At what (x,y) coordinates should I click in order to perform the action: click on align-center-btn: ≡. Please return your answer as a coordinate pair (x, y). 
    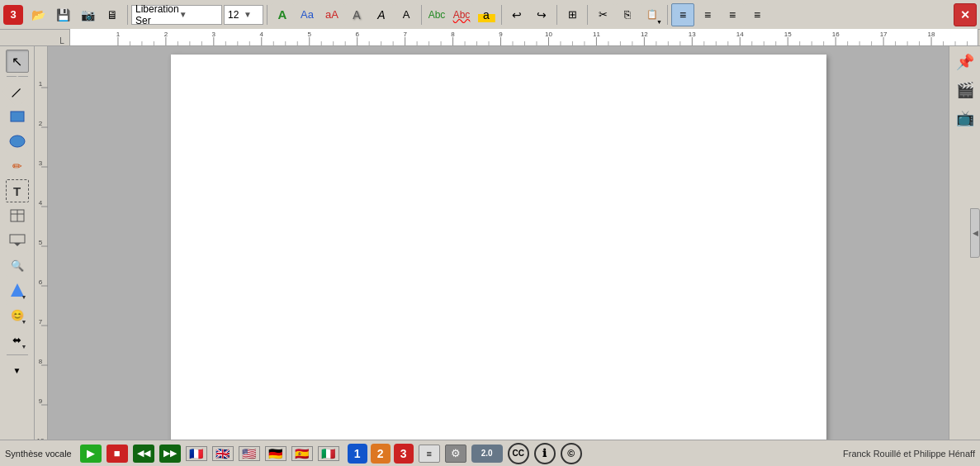
    Looking at the image, I should click on (708, 15).